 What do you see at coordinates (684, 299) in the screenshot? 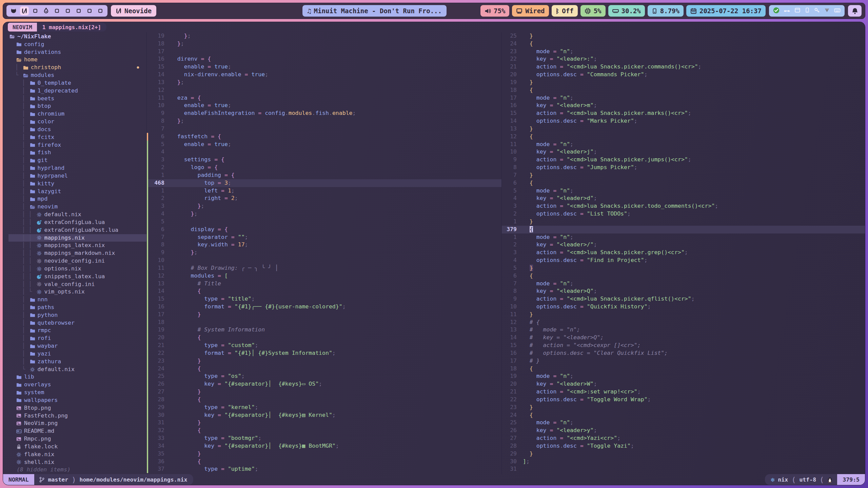
I see `code-line: 9 action = "<cmd>lua Snacks.picker.qflis…` at bounding box center [684, 299].